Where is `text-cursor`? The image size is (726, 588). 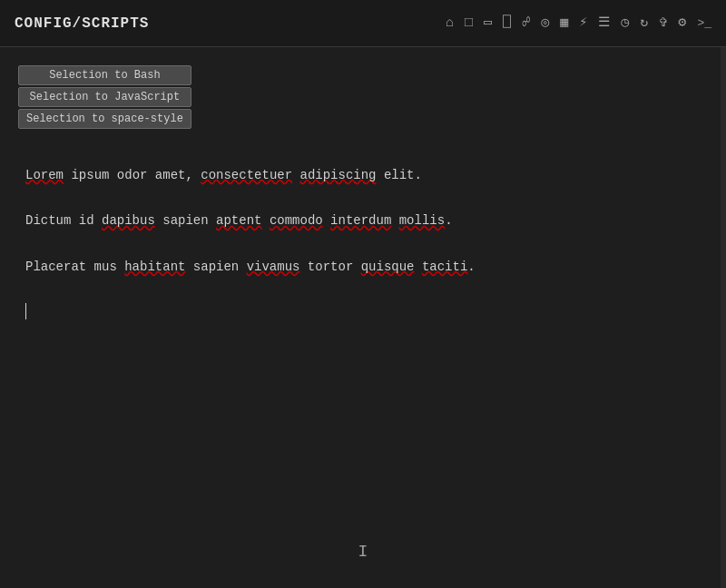 text-cursor is located at coordinates (25, 311).